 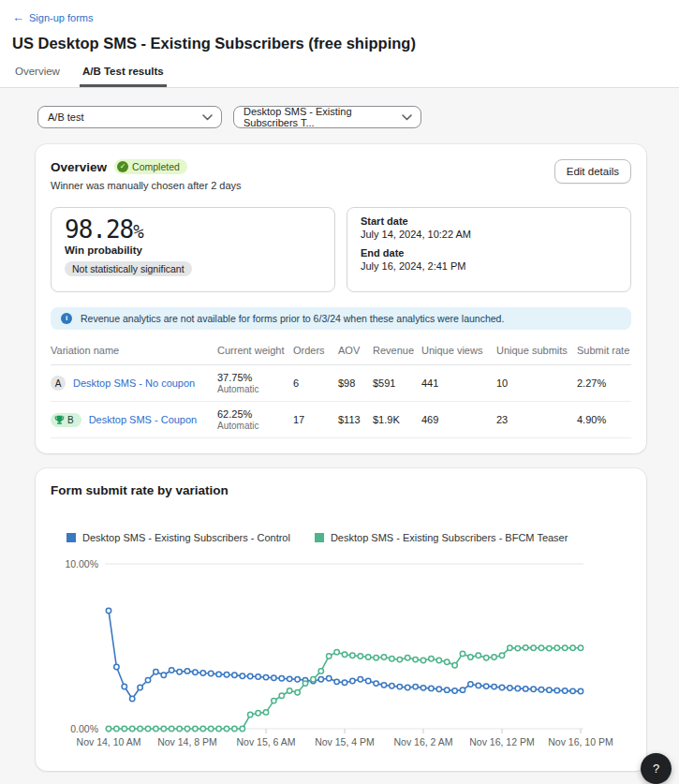 I want to click on win-probability-card: 98.28% Win probability Not statistically…, so click(x=193, y=249).